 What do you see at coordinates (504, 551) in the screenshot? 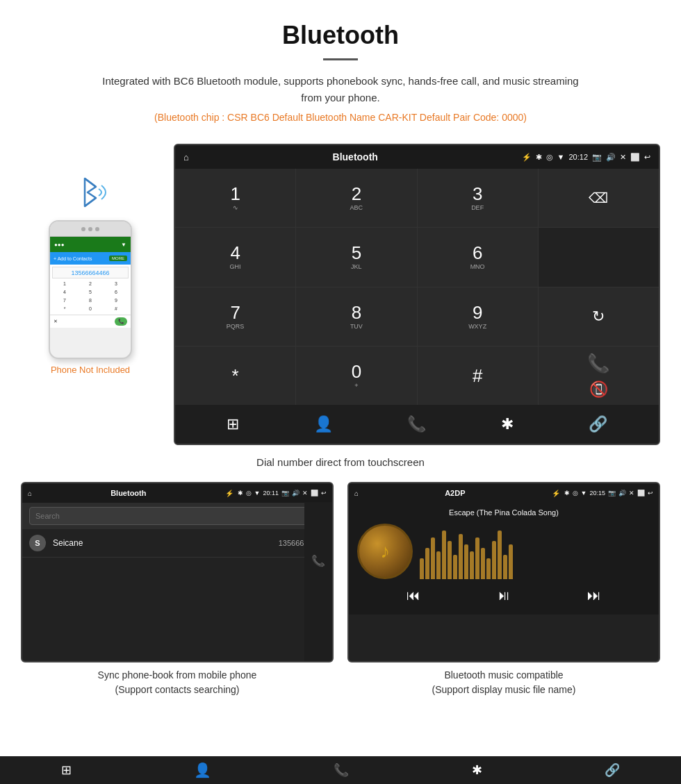
I see `music-main-row: ♪` at bounding box center [504, 551].